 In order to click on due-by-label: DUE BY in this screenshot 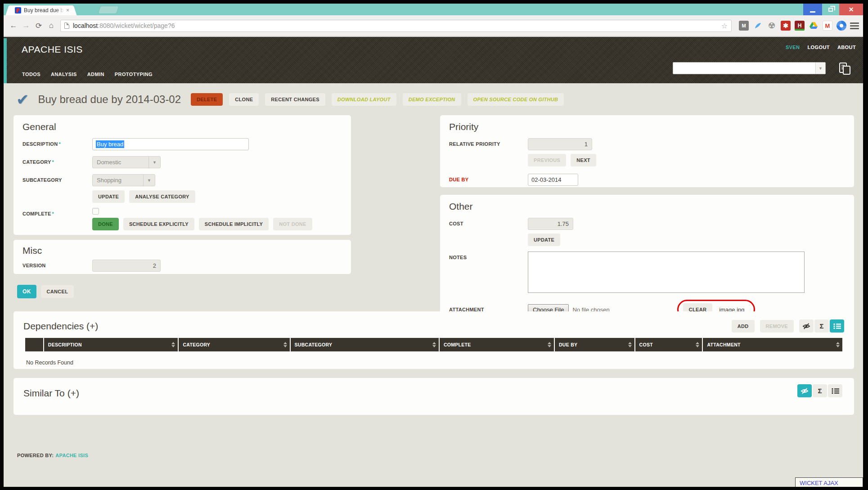, I will do `click(489, 178)`.